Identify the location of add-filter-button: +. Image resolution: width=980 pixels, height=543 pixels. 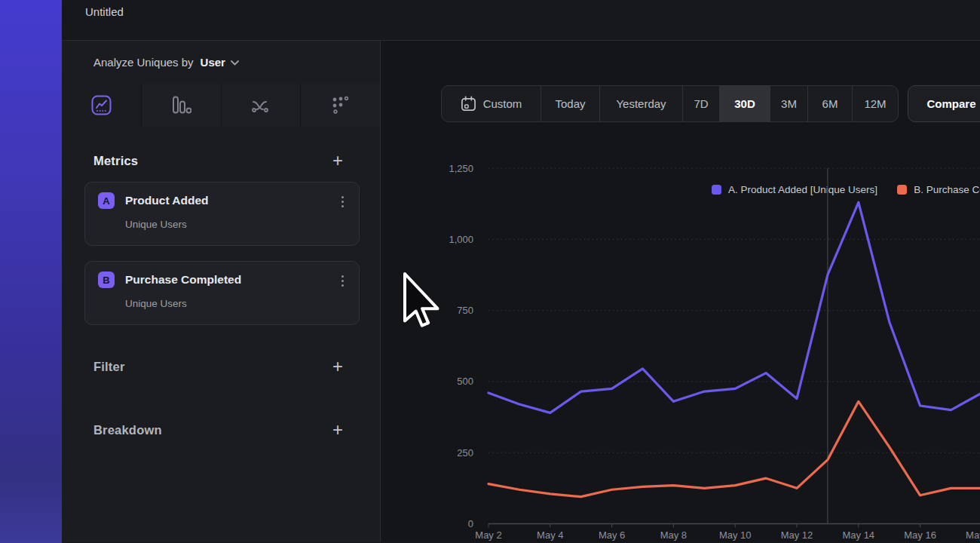
(338, 367).